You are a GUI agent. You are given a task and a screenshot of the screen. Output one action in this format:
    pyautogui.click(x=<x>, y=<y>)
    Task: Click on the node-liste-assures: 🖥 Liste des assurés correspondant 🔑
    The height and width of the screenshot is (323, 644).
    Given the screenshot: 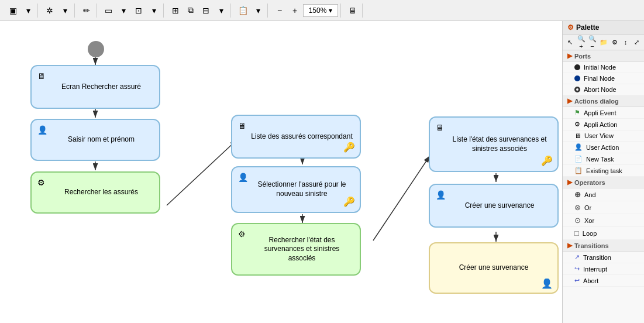 What is the action you would take?
    pyautogui.click(x=296, y=137)
    